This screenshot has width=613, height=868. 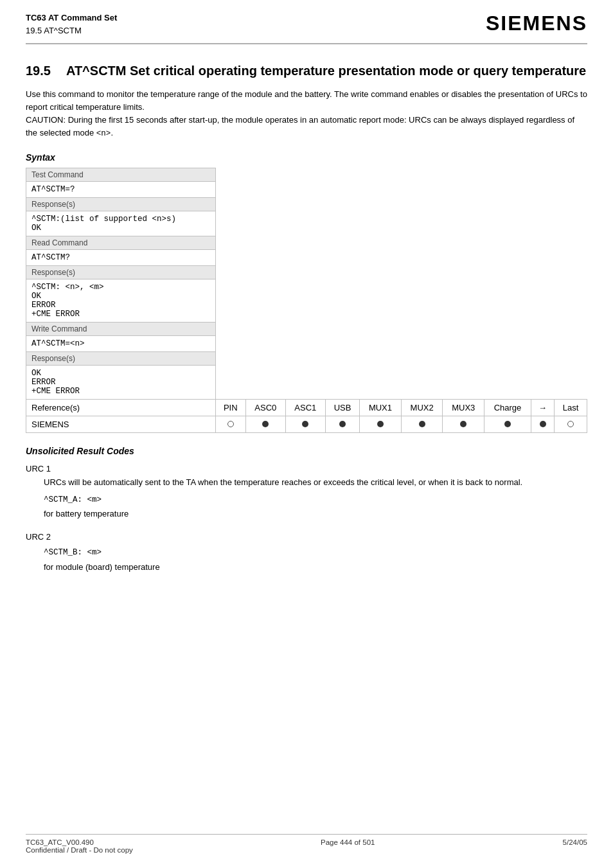 I want to click on description-block: Use this command to monitor the temperat…, so click(x=306, y=114).